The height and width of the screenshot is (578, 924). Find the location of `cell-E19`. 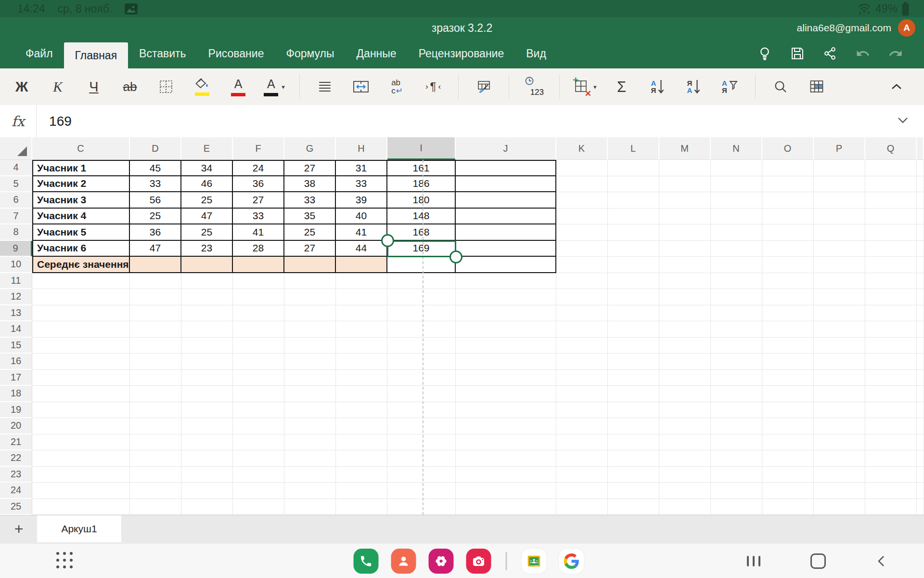

cell-E19 is located at coordinates (207, 410).